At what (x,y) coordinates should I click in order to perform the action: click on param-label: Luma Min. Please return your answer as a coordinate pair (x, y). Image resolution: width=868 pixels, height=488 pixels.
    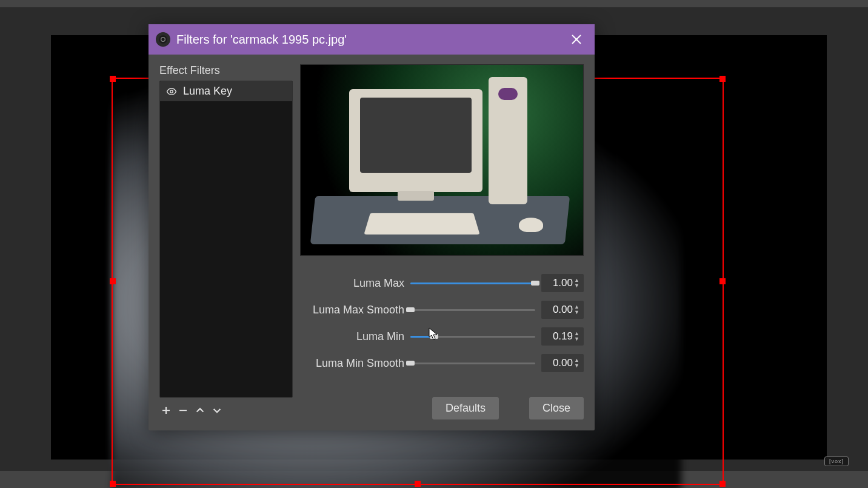
    Looking at the image, I should click on (352, 337).